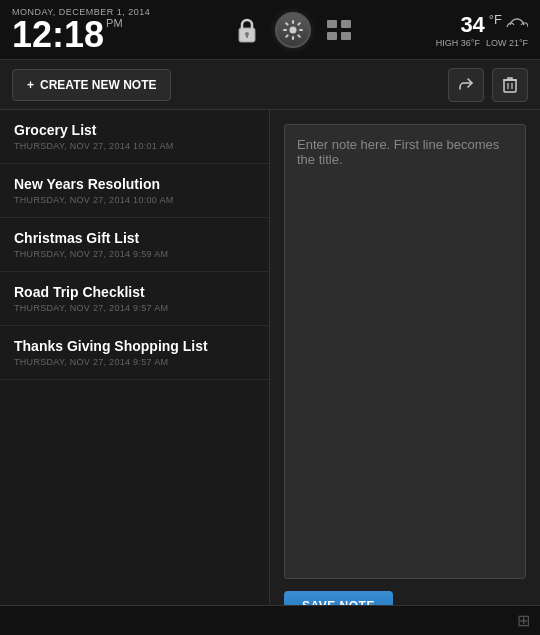  I want to click on note-title: Thanks Giving Shopping List, so click(134, 346).